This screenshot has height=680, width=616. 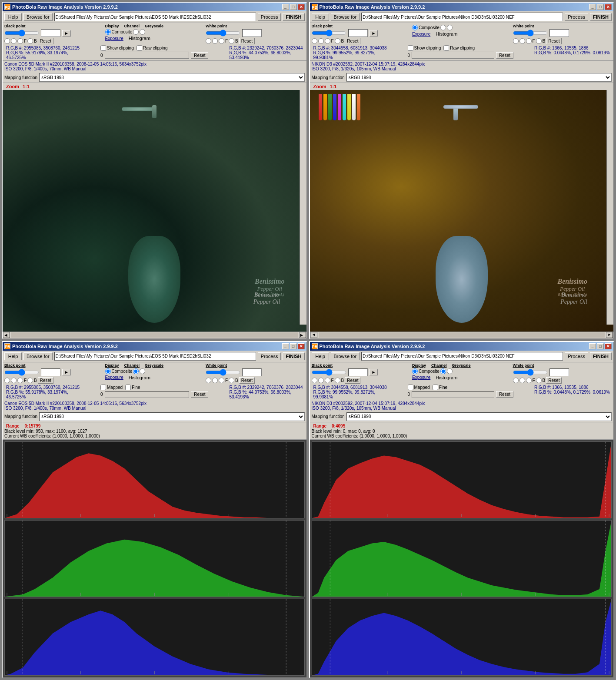 I want to click on mapped-cb-br, so click(x=410, y=388).